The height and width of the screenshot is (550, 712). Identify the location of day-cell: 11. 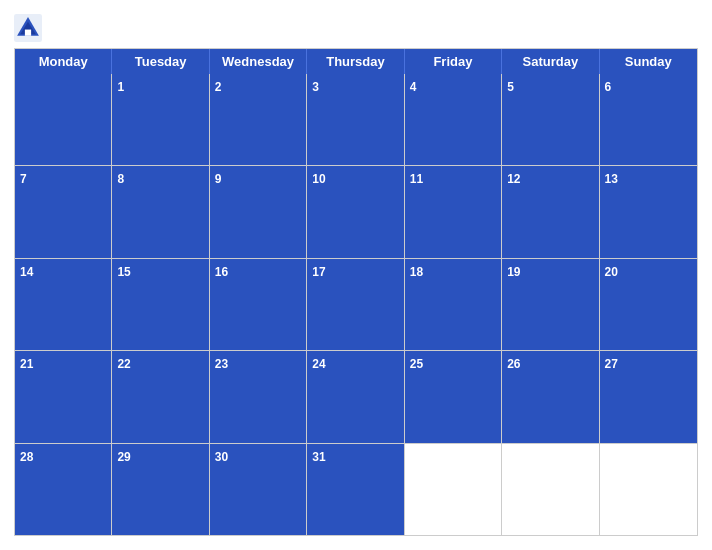
(454, 212).